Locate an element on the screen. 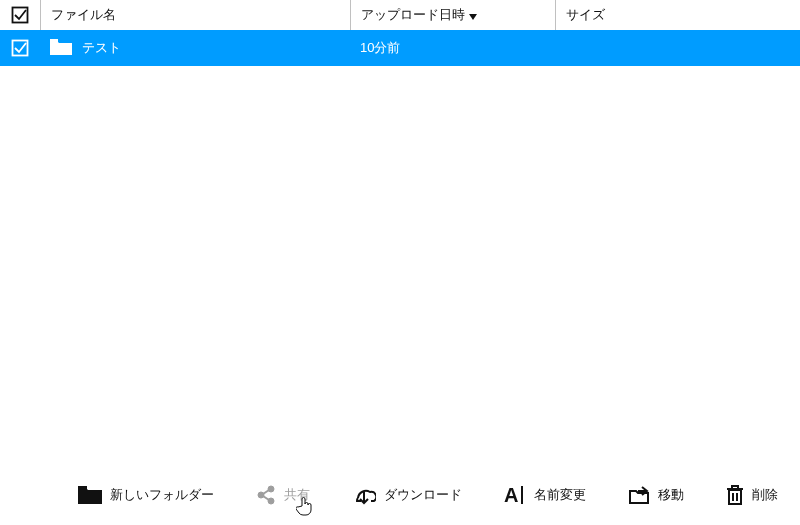 This screenshot has width=800, height=525. new-folder-label: 新しいフォルダー is located at coordinates (162, 495).